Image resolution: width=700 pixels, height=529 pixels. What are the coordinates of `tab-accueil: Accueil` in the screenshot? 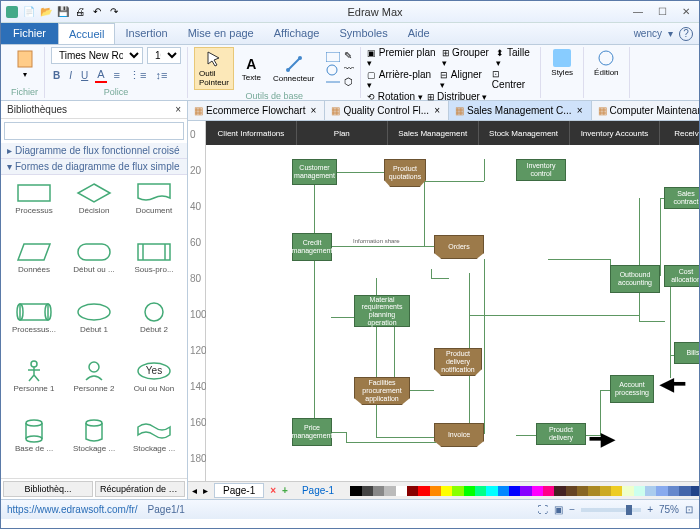 It's located at (86, 34).